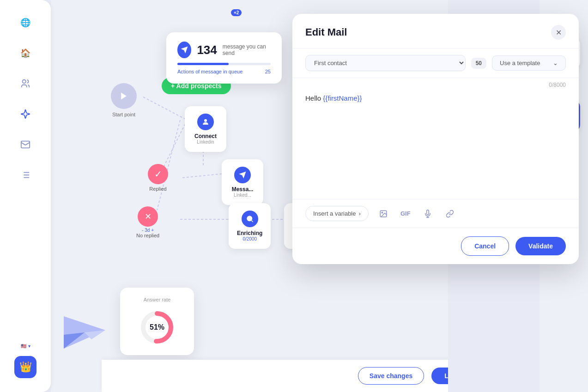 The width and height of the screenshot is (588, 392). What do you see at coordinates (520, 63) in the screenshot?
I see `template-select-label: Use a template` at bounding box center [520, 63].